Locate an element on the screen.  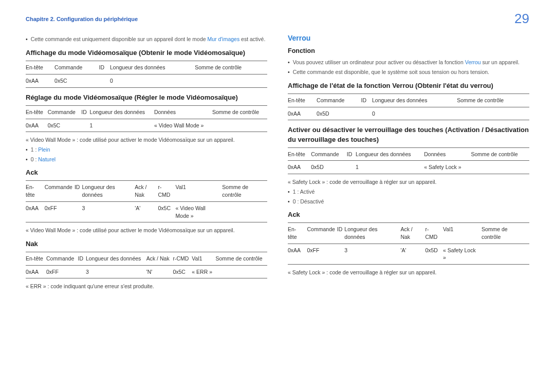
text-fragment: Cette commande est uniquement disponible… is located at coordinates (119, 39).